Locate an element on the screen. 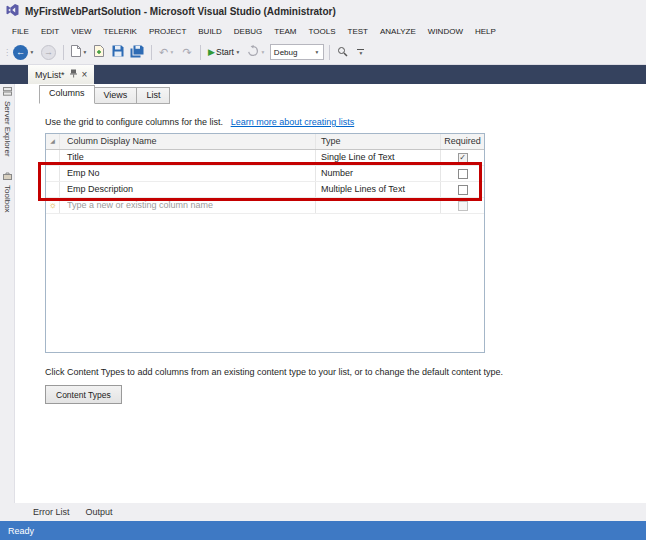  select-all-corner: ◢ is located at coordinates (53, 142).